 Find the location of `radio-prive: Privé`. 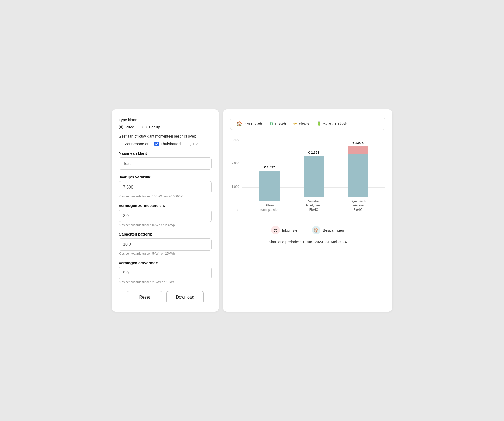

radio-prive: Privé is located at coordinates (126, 127).